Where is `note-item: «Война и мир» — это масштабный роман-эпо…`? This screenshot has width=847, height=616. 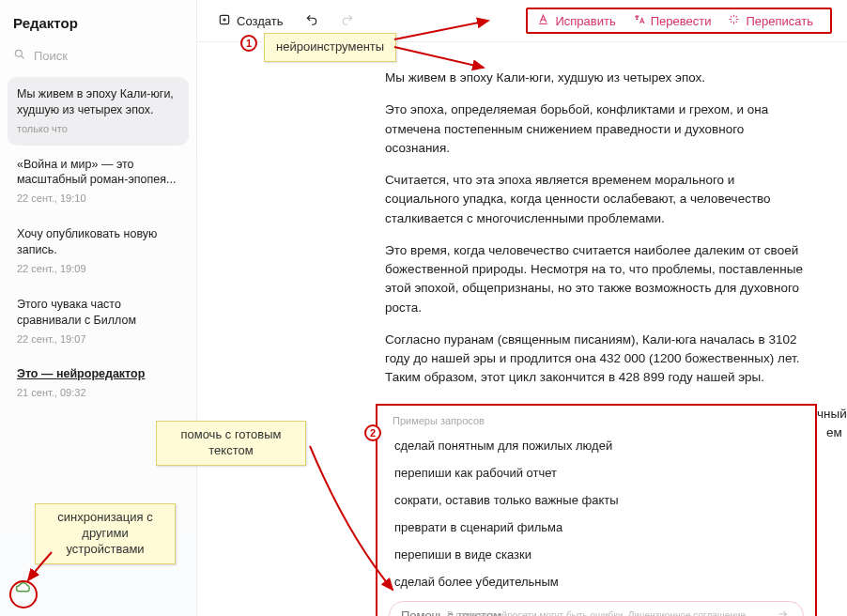
note-item: «Война и мир» — это масштабный роман-эпо… is located at coordinates (98, 182).